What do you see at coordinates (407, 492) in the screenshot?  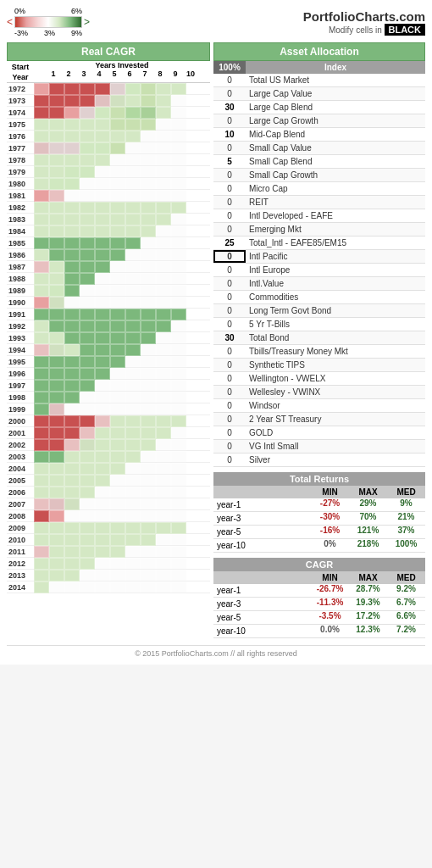 I see `tr-med-header: MED` at bounding box center [407, 492].